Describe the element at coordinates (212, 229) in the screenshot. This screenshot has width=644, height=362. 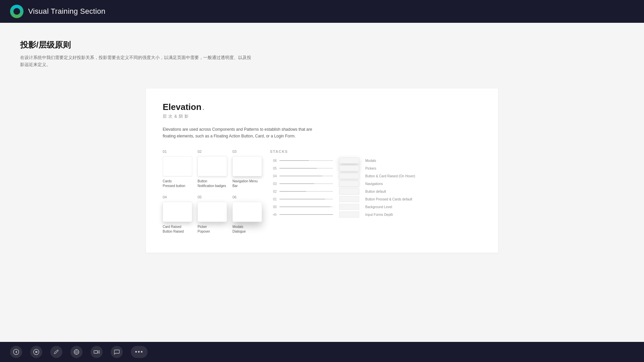
I see `card-label-05: PickerPopover` at that location.